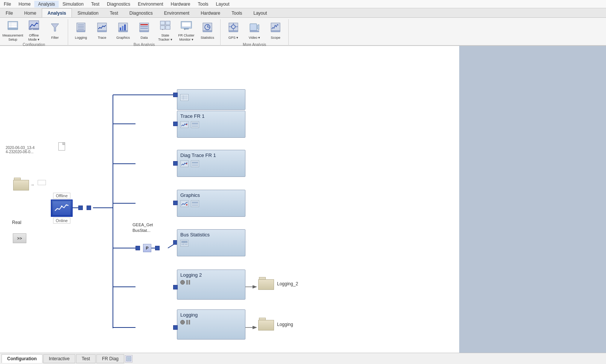  What do you see at coordinates (207, 31) in the screenshot?
I see `ribbon-btn-statistics: Statistics` at bounding box center [207, 31].